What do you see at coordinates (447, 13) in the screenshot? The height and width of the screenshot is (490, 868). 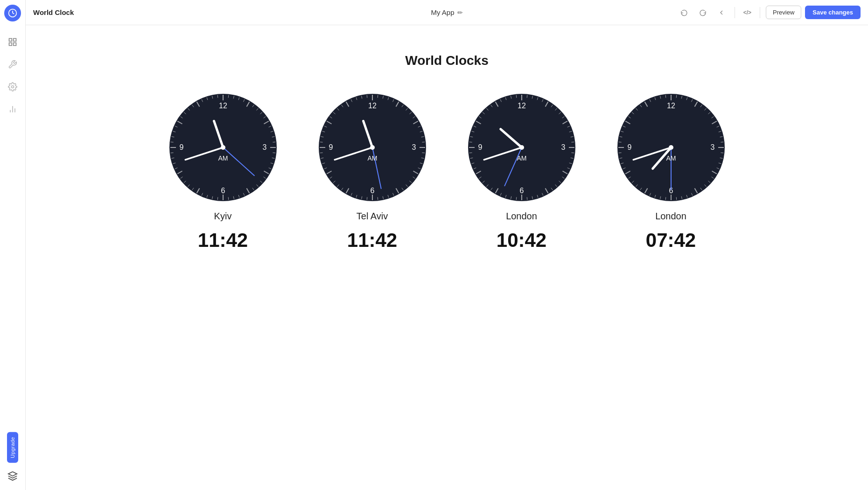 I see `topbar: World Clock My App ✏ <` at bounding box center [447, 13].